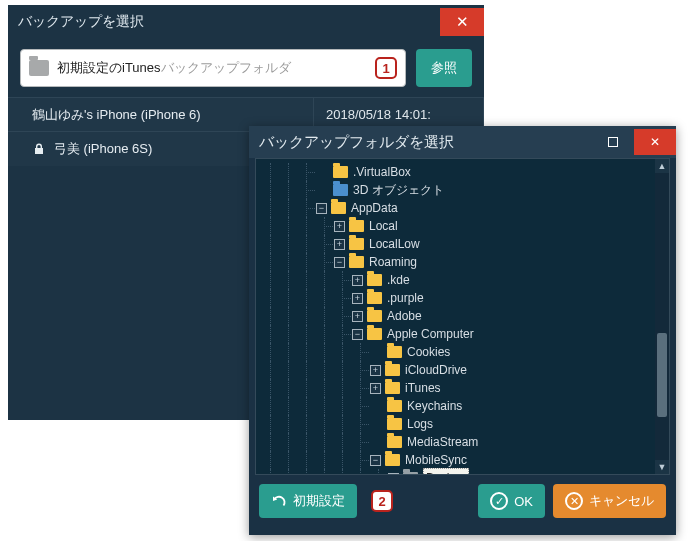 This screenshot has width=692, height=541. I want to click on ok-label: OK, so click(524, 502).